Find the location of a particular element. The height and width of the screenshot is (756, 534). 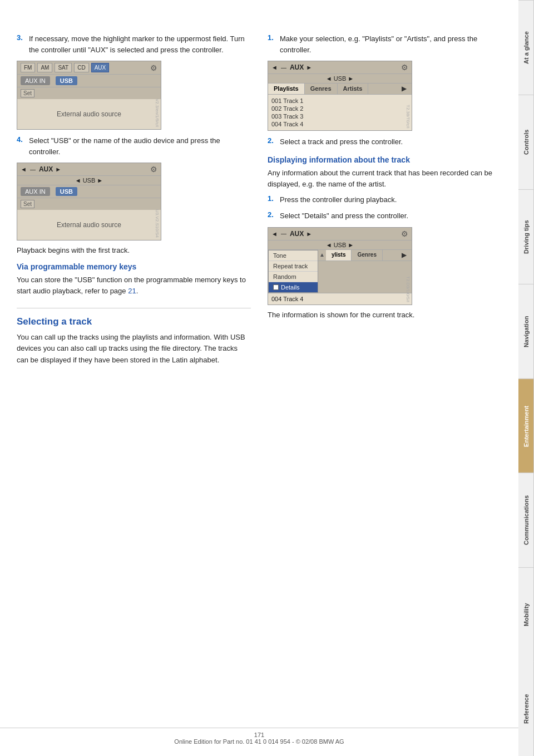

nav-left-4: ◄ is located at coordinates (275, 234).